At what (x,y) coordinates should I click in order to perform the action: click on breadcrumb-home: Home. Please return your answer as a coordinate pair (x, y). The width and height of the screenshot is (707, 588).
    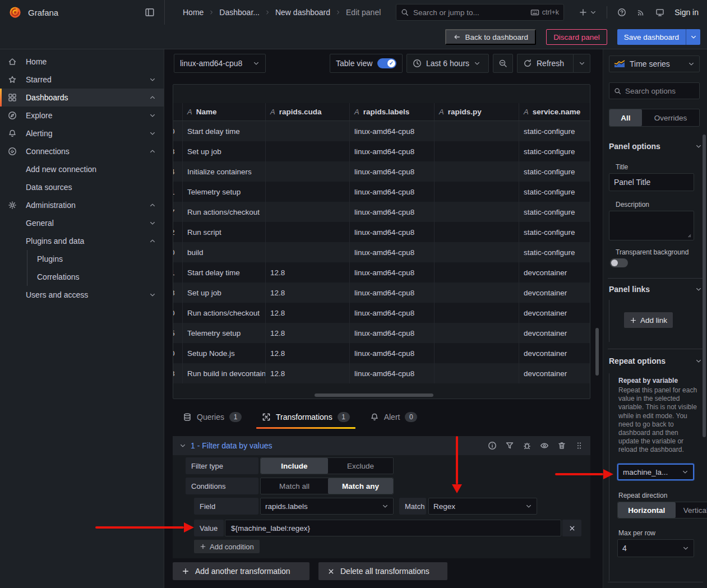
    Looking at the image, I should click on (193, 12).